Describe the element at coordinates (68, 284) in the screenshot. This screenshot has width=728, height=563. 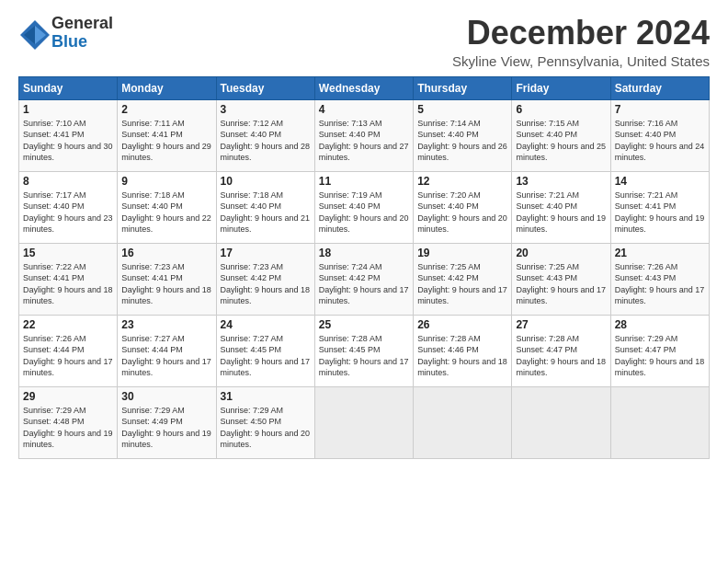
I see `day-info: Sunrise: 7:22 AMSunset: 4:41 PMDaylight:…` at that location.